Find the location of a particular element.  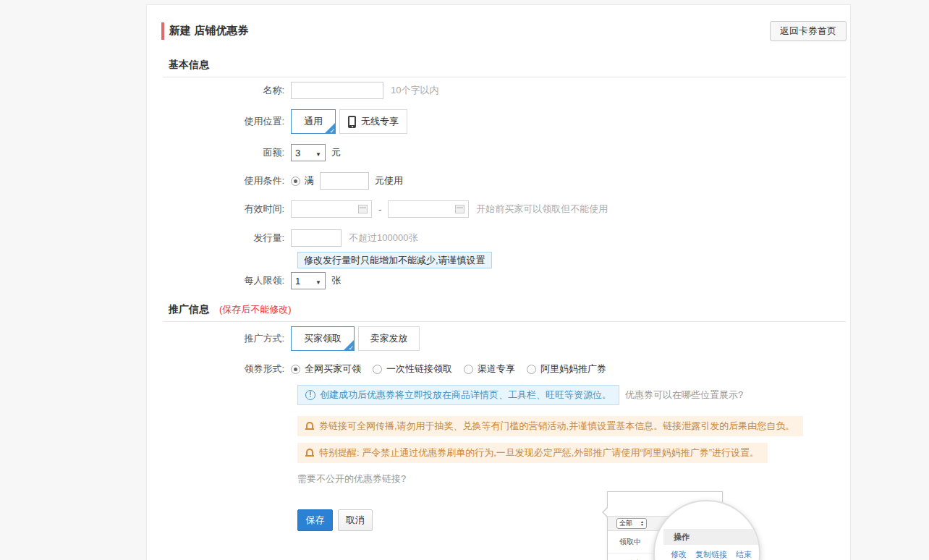

option-buyer-claim-label: 买家领取 is located at coordinates (323, 339).